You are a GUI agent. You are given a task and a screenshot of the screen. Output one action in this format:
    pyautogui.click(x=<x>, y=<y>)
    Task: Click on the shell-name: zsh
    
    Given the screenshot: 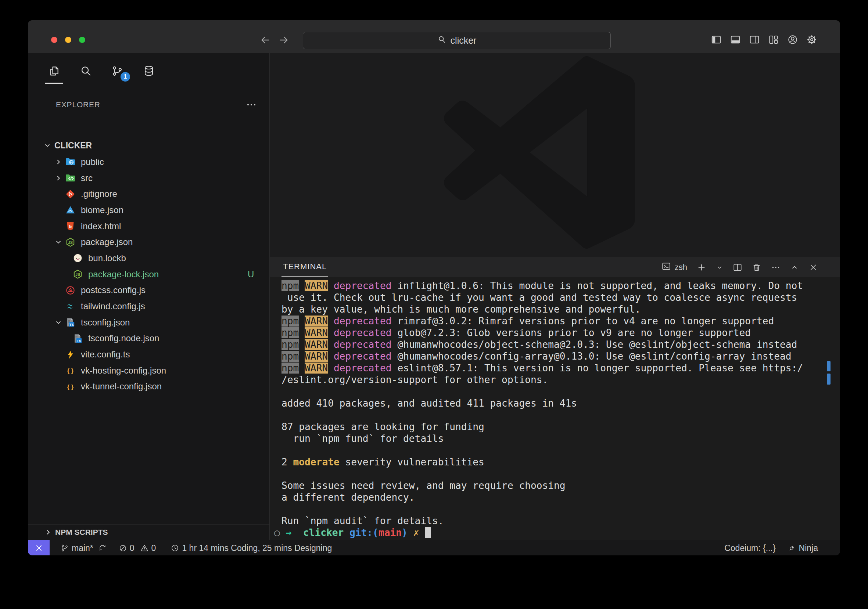 What is the action you would take?
    pyautogui.click(x=681, y=267)
    